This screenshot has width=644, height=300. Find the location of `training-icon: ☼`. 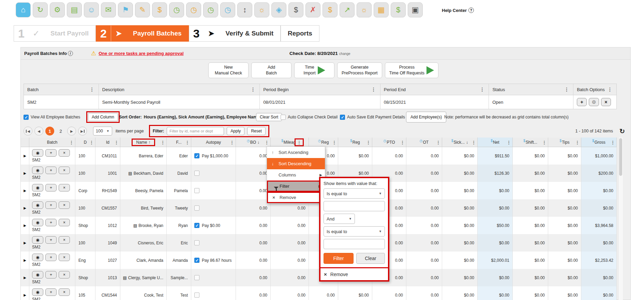

training-icon: ☼ is located at coordinates (364, 10).